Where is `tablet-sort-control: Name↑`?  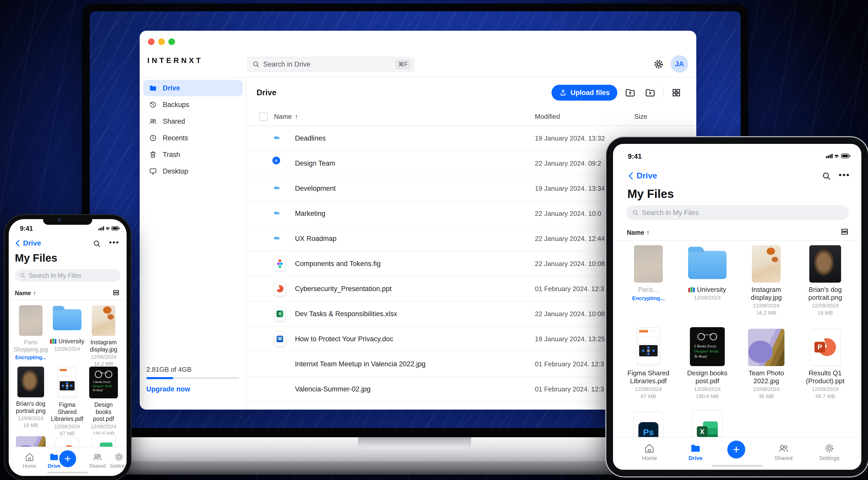
tablet-sort-control: Name↑ is located at coordinates (638, 233).